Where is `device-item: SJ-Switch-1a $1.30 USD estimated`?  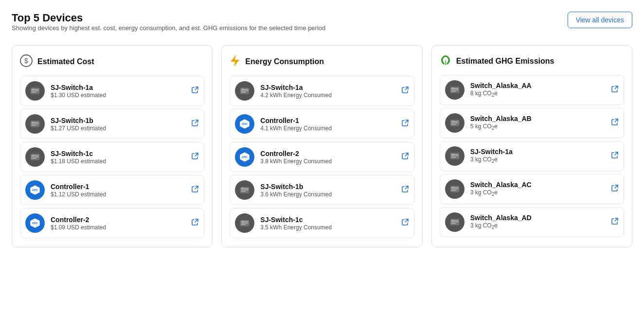
device-item: SJ-Switch-1a $1.30 USD estimated is located at coordinates (112, 91).